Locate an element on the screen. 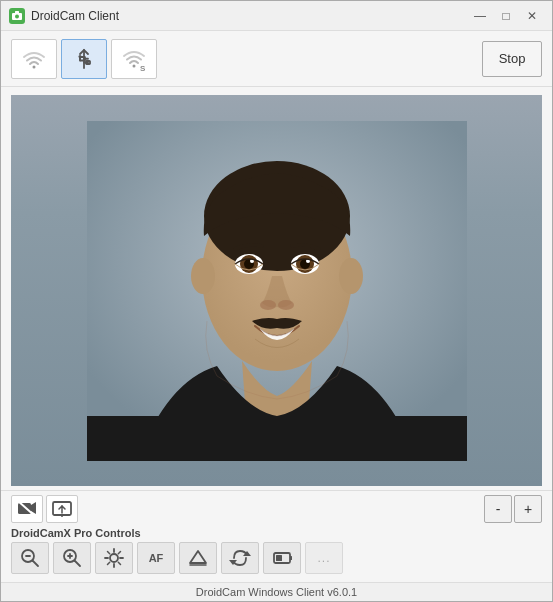 This screenshot has height=602, width=553. more-options-button: ... is located at coordinates (324, 558).